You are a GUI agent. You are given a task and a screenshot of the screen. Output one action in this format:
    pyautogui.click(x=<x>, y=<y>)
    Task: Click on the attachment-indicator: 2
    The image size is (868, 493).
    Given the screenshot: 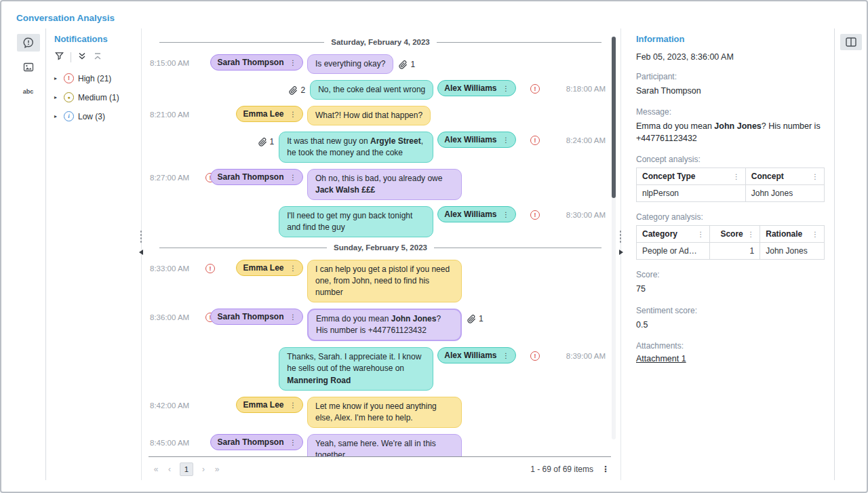 What is the action you would take?
    pyautogui.click(x=297, y=90)
    